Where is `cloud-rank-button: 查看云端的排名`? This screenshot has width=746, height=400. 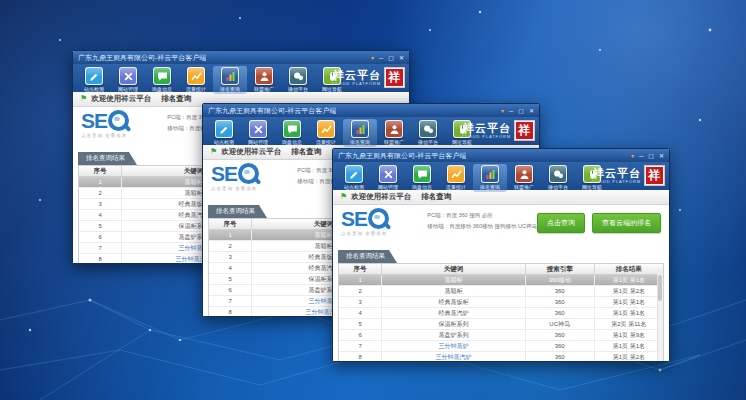
cloud-rank-button: 查看云端的排名 is located at coordinates (626, 223).